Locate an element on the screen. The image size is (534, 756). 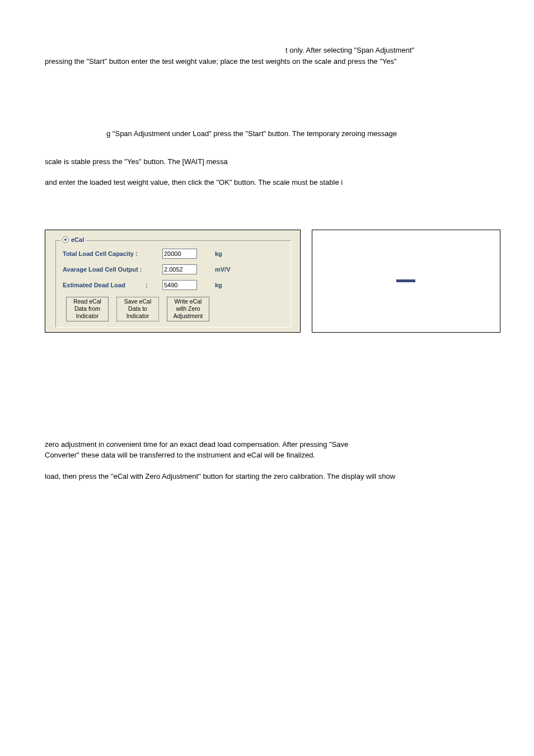
paragraph-line: scale is stable press the "Yes" button. … is located at coordinates (137, 161).